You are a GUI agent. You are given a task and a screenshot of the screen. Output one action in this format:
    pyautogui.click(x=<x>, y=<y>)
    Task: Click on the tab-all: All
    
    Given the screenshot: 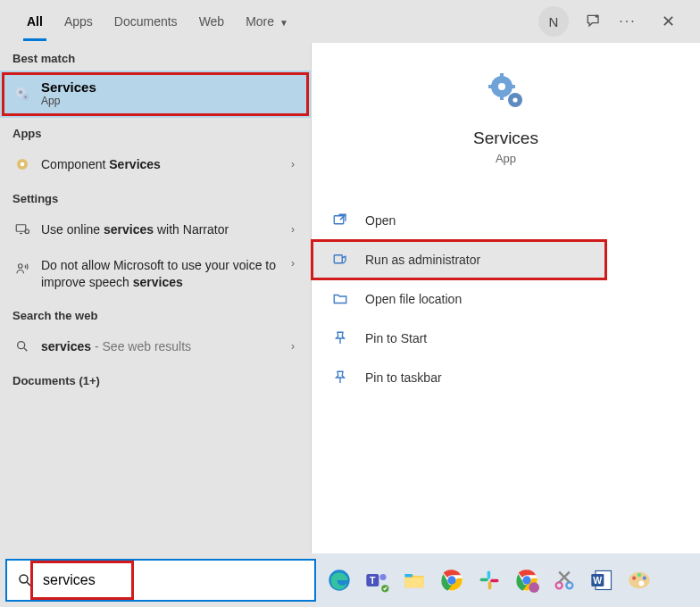 What is the action you would take?
    pyautogui.click(x=35, y=21)
    